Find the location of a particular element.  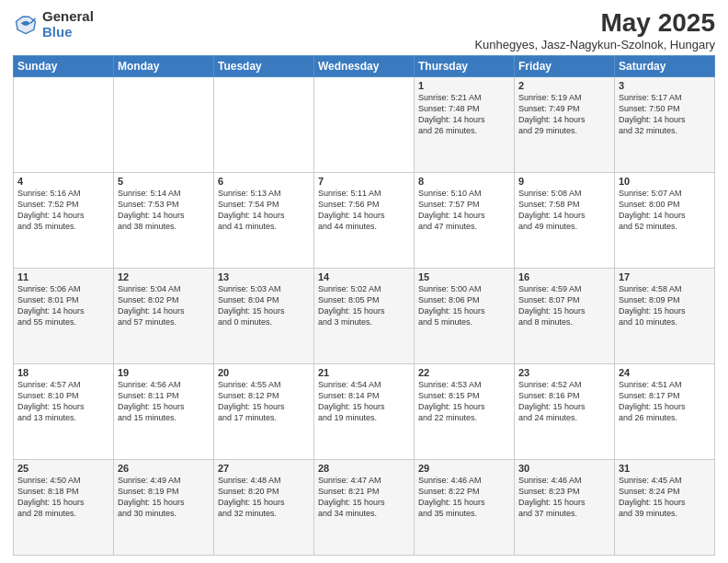

day-info: Sunrise: 4:51 AM Sunset: 8:17 PM Dayligh… is located at coordinates (665, 401).